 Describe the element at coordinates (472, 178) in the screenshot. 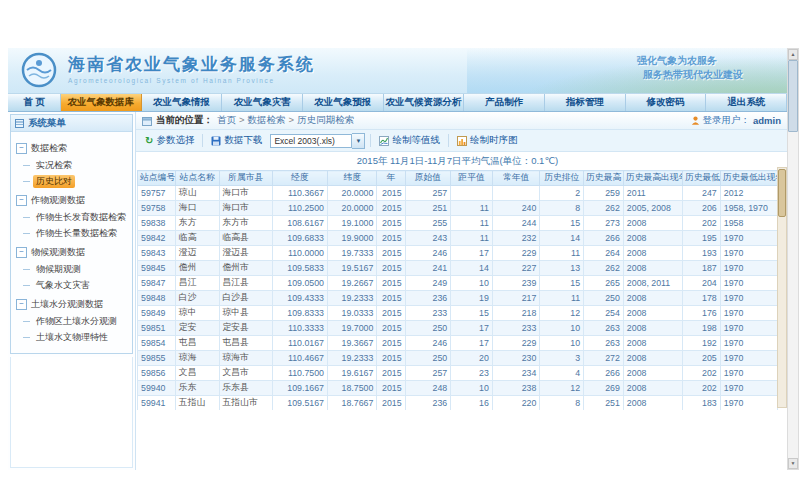

I see `column-header: 距平值` at that location.